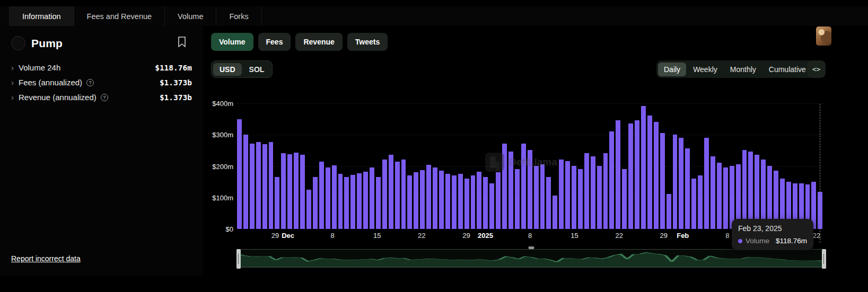 The width and height of the screenshot is (868, 292). What do you see at coordinates (705, 69) in the screenshot?
I see `interval-weekly: Weekly` at bounding box center [705, 69].